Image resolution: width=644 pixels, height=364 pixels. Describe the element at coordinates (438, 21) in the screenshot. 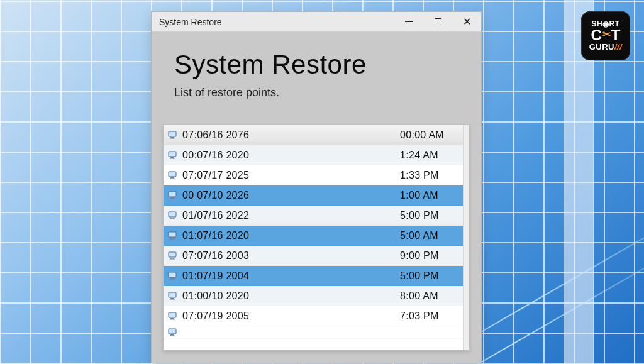

I see `maximize-icon` at that location.